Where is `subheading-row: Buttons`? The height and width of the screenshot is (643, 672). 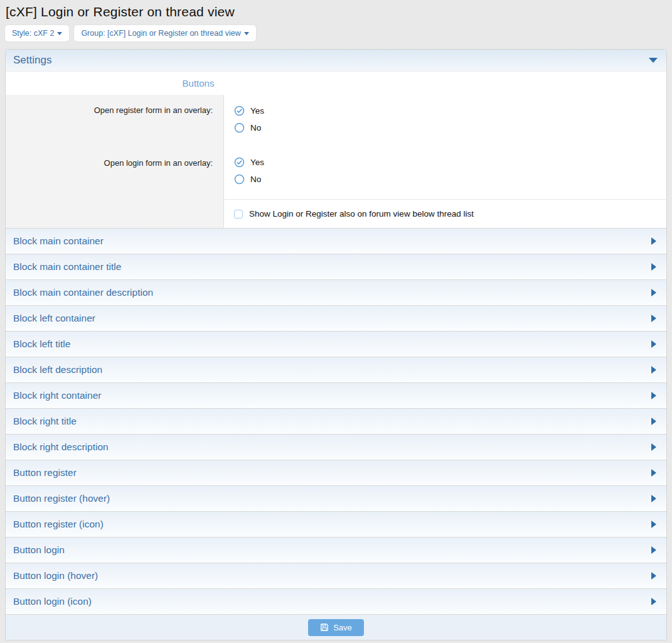 subheading-row: Buttons is located at coordinates (336, 83).